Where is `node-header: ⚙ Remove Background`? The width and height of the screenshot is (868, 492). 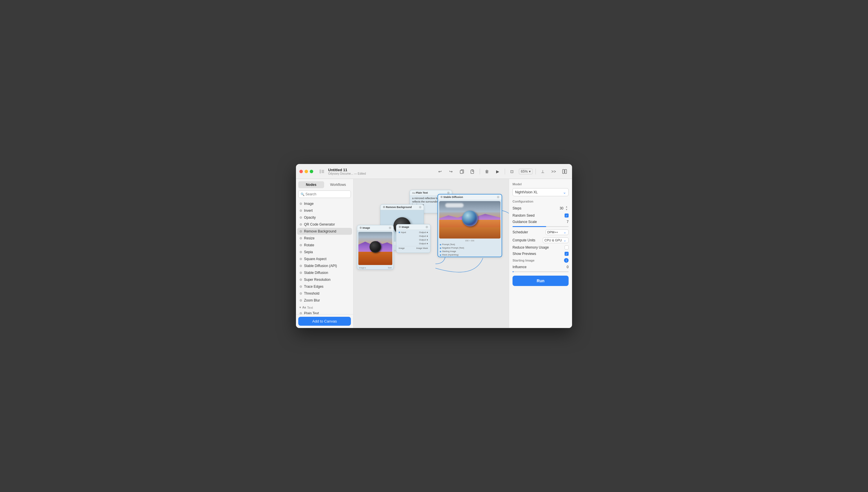 node-header: ⚙ Remove Background is located at coordinates (402, 207).